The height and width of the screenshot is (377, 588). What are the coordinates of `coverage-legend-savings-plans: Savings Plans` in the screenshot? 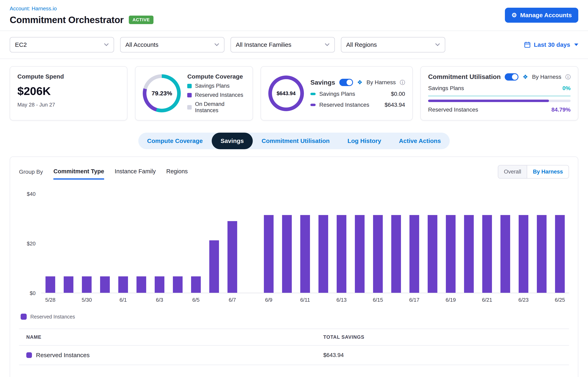 It's located at (216, 86).